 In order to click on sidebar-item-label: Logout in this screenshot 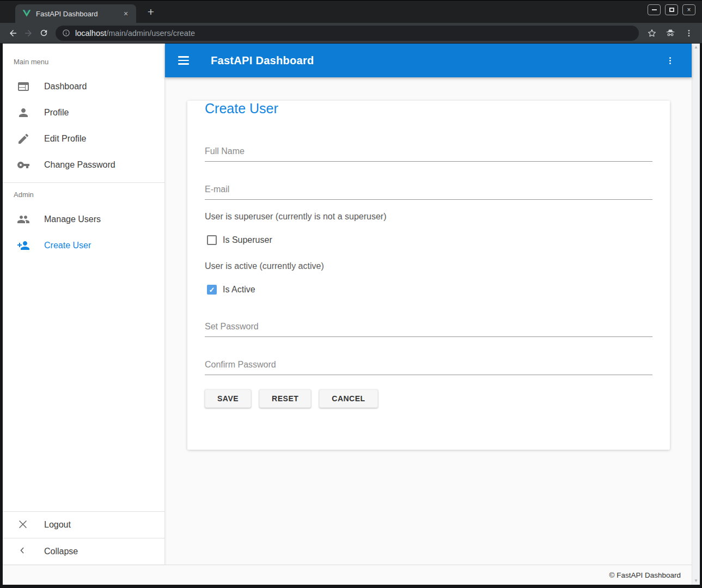, I will do `click(58, 525)`.